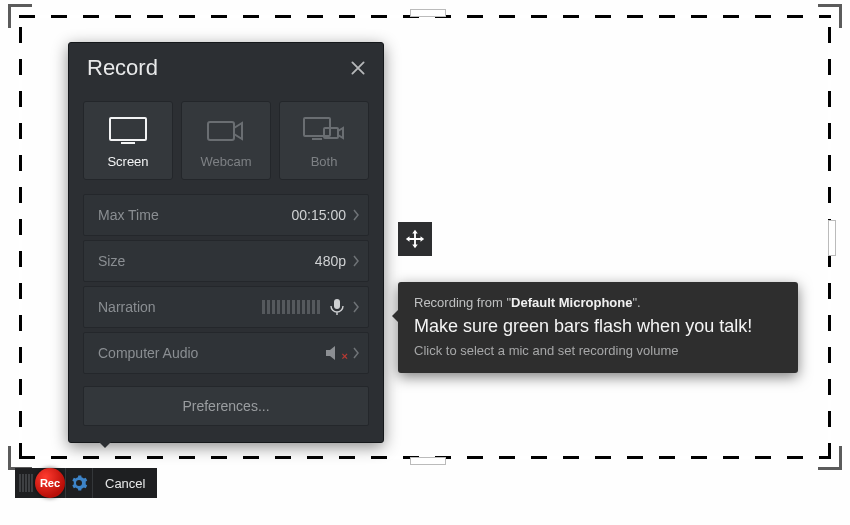 The width and height of the screenshot is (850, 525). What do you see at coordinates (320, 215) in the screenshot?
I see `row-value: 00:15:00` at bounding box center [320, 215].